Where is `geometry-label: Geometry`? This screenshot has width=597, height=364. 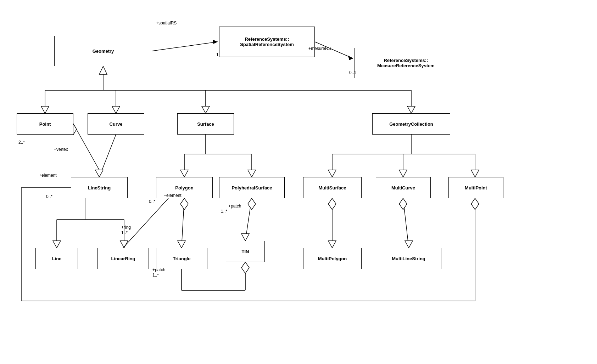
geometry-label: Geometry is located at coordinates (104, 51).